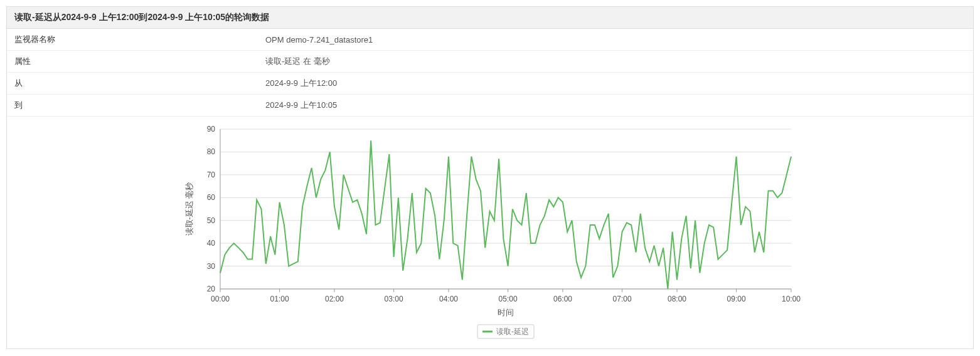 The width and height of the screenshot is (980, 356). I want to click on row-from: 从 2024-9-9 上午12:00, so click(490, 84).